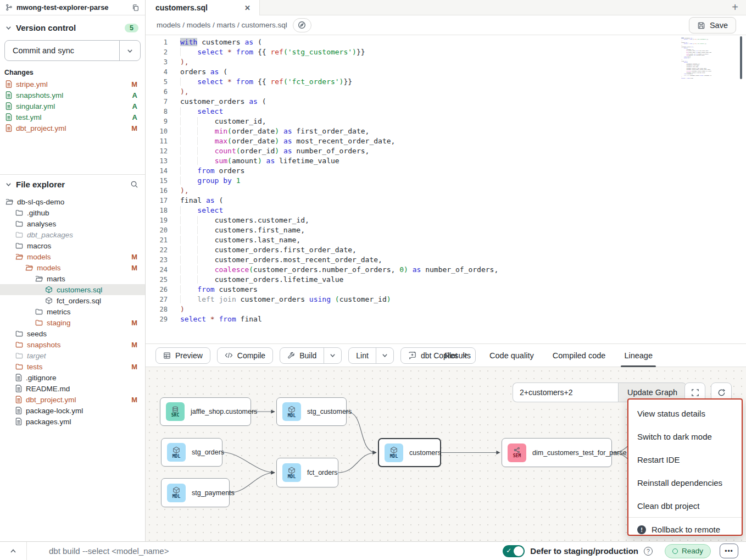 The image size is (746, 560). I want to click on model-cube-icon, so click(176, 490).